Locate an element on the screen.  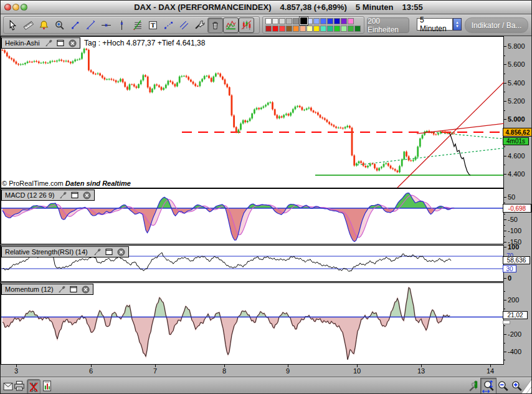
indicator-chip-label: Momentum (12) is located at coordinates (30, 289).